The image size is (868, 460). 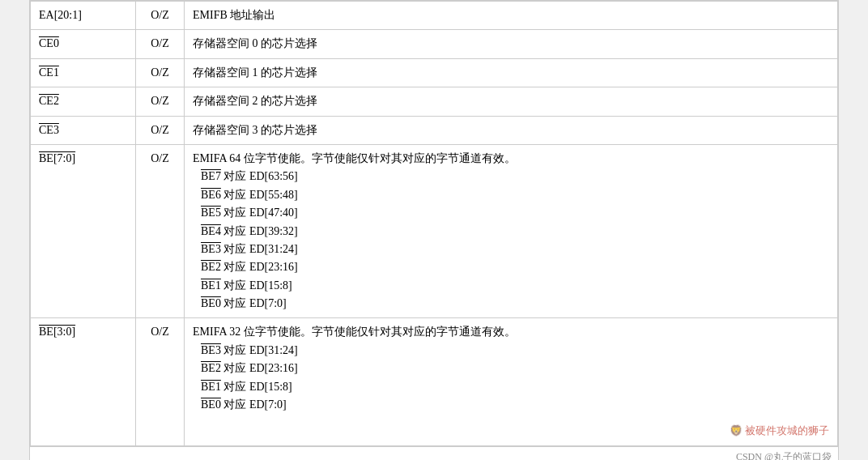 What do you see at coordinates (434, 44) in the screenshot?
I see `table-row: CE0O/Z存储器空间 0 的芯片选择` at bounding box center [434, 44].